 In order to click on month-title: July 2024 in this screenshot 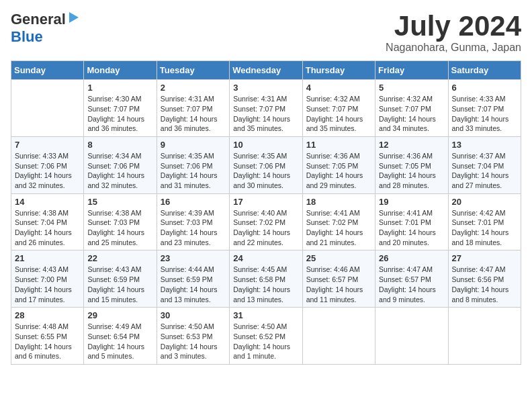, I will do `click(453, 26)`.